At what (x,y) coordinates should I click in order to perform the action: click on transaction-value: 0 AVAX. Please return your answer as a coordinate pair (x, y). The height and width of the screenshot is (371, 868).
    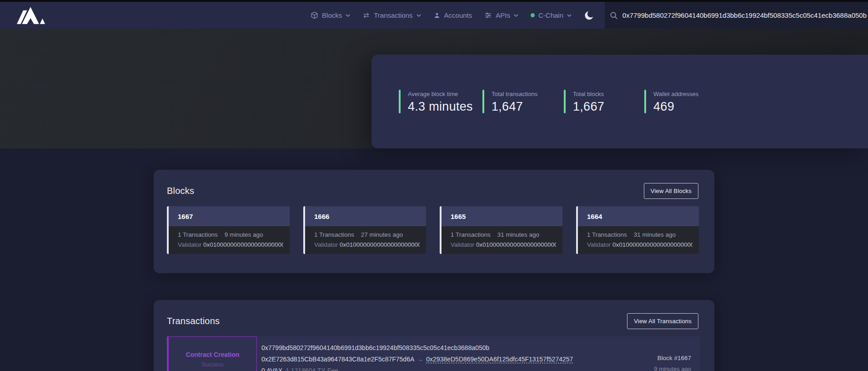
    Looking at the image, I should click on (272, 369).